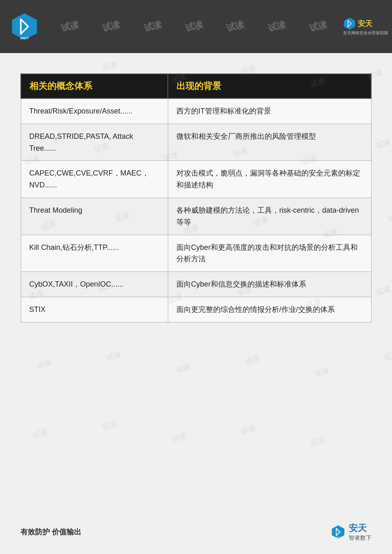  I want to click on table-cell-left-5: CybOX,TAXII，OpenIOC......, so click(94, 285).